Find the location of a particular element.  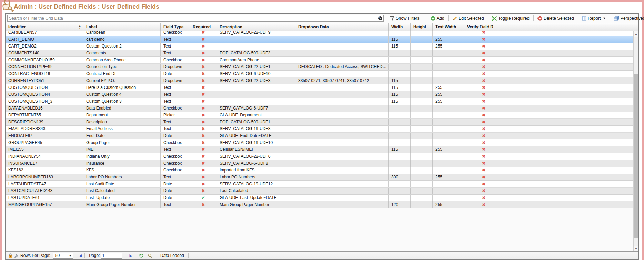

page-number-input is located at coordinates (112, 256).